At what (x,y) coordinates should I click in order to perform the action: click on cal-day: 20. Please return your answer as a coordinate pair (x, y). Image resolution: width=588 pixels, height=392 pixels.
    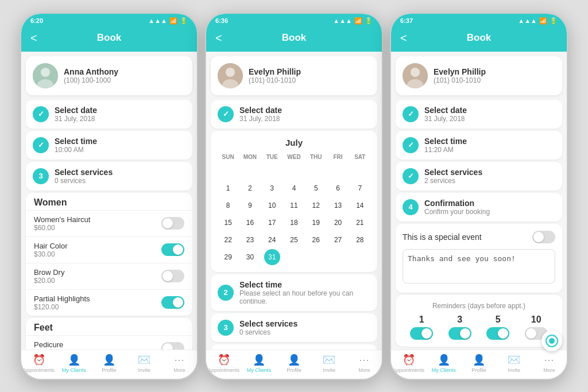
    Looking at the image, I should click on (338, 223).